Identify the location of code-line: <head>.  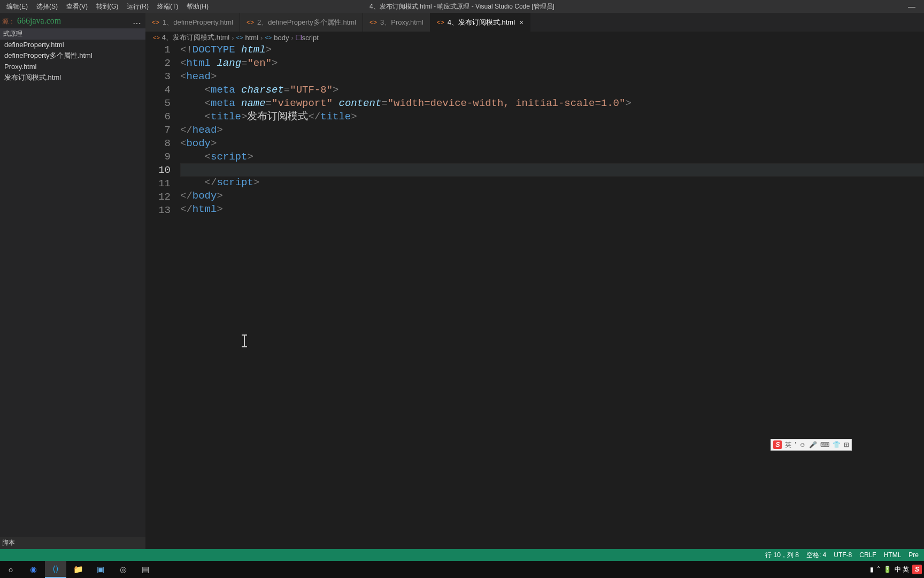
(552, 77).